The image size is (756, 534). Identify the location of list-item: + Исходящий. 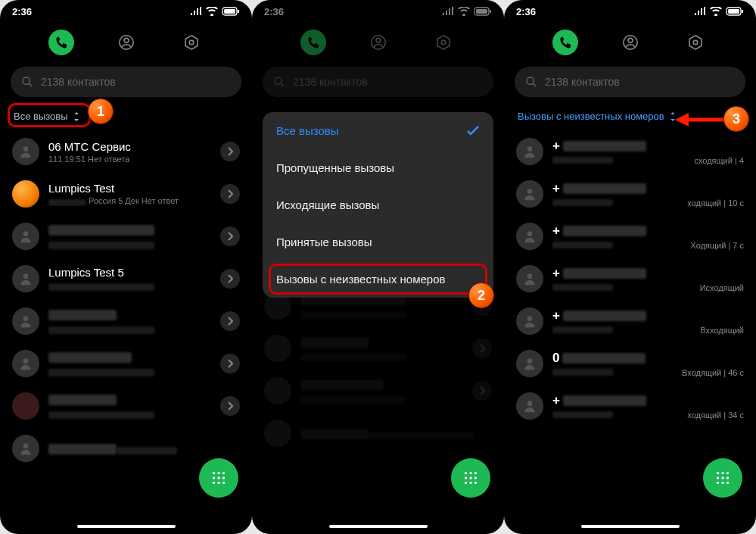
(630, 279).